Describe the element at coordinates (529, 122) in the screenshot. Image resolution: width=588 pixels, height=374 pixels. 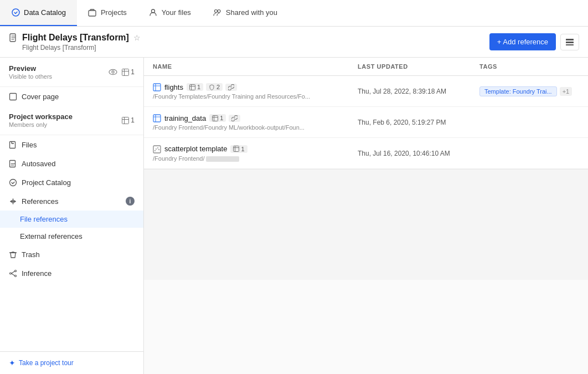
I see `training-tags` at that location.